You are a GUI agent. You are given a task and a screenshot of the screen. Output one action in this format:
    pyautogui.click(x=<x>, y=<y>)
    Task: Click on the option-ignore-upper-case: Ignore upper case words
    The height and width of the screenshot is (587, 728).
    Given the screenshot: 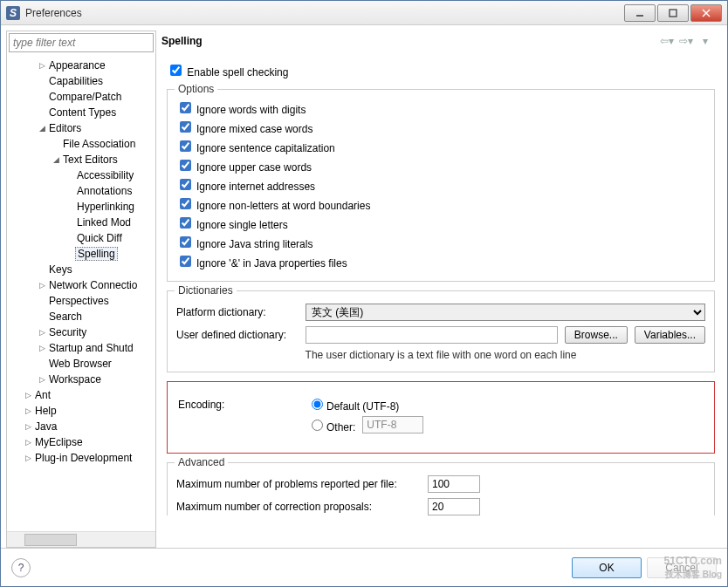 What is the action you would take?
    pyautogui.click(x=244, y=167)
    